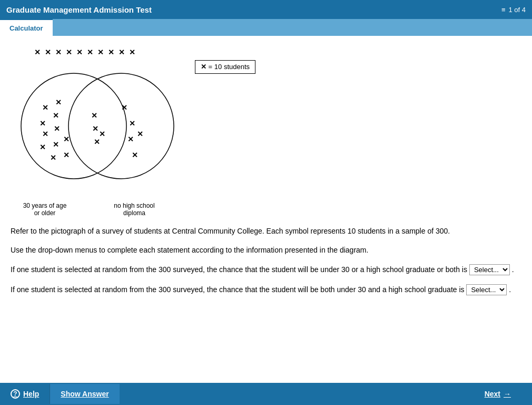  What do you see at coordinates (90, 209) in the screenshot?
I see `venn-labels: 30 years of age or older no high school …` at bounding box center [90, 209].